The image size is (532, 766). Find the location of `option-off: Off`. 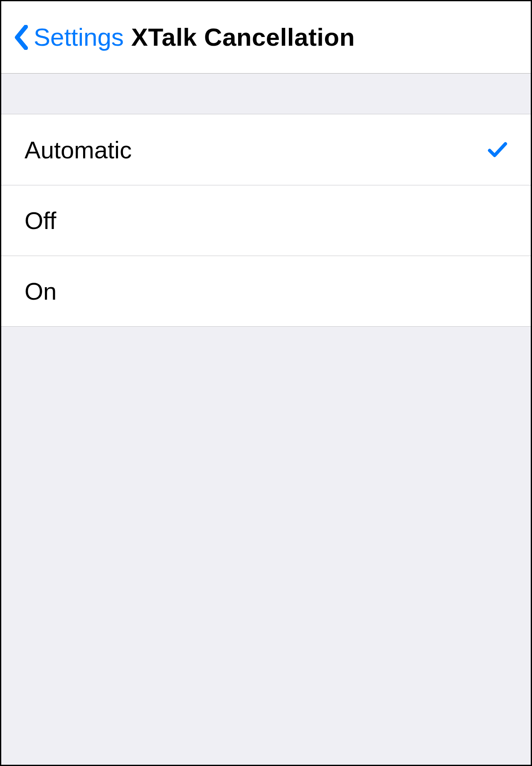

option-off: Off is located at coordinates (266, 220).